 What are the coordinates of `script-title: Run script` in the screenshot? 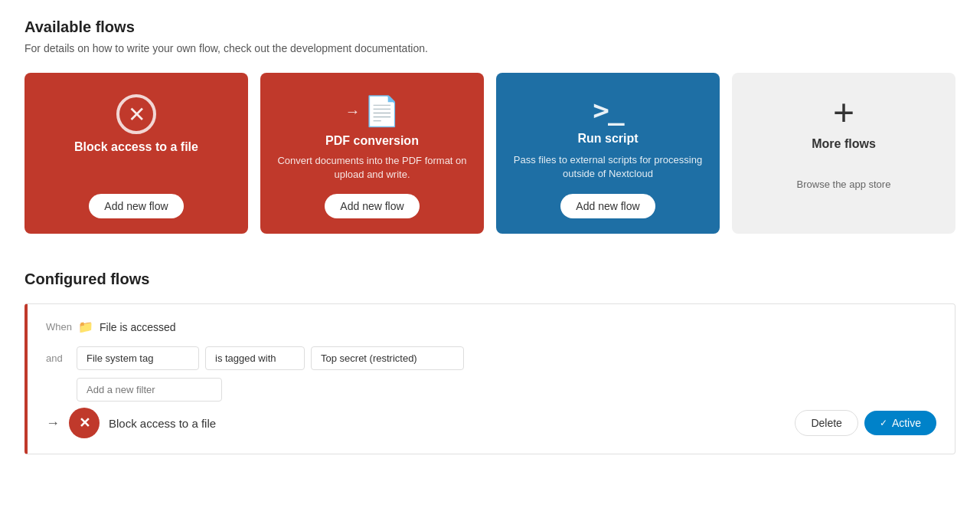 It's located at (608, 139).